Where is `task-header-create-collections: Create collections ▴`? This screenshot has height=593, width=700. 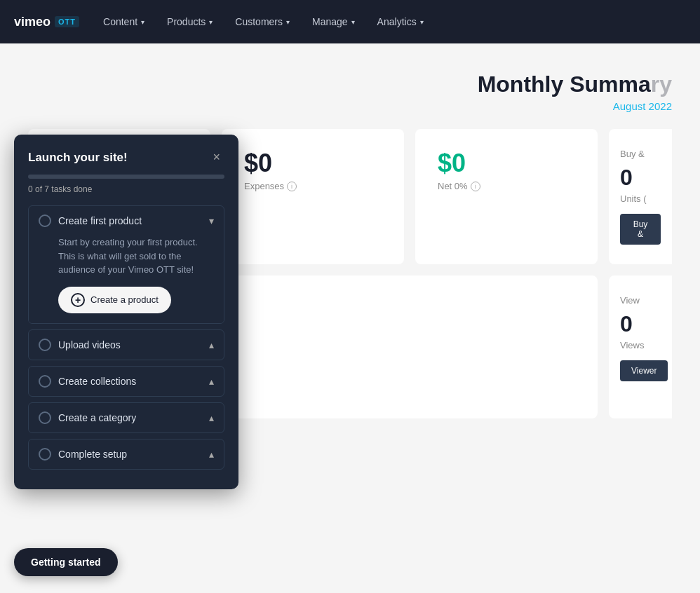 task-header-create-collections: Create collections ▴ is located at coordinates (126, 381).